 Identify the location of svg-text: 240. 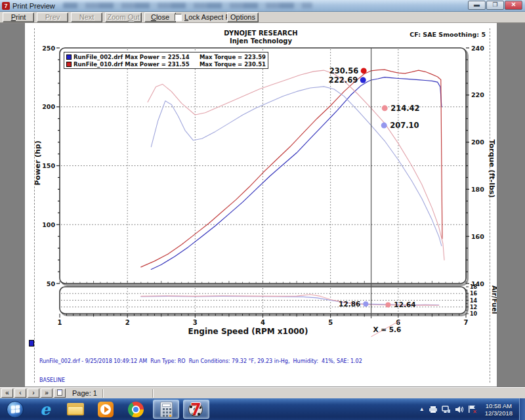
(478, 49).